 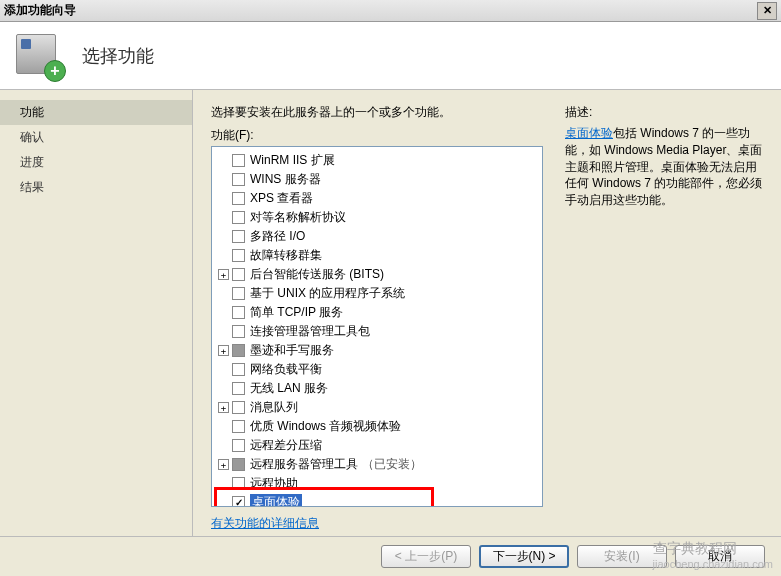 I want to click on feature-label: 桌面体验, so click(x=276, y=500).